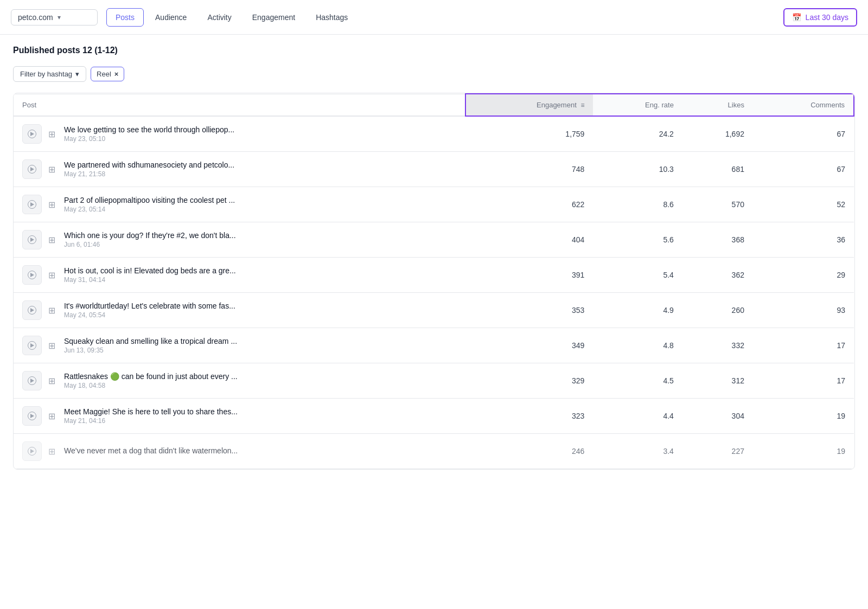 The height and width of the screenshot is (609, 868). I want to click on table-row: ⊞ Meet Maggie! She is here to tell you t…, so click(434, 416).